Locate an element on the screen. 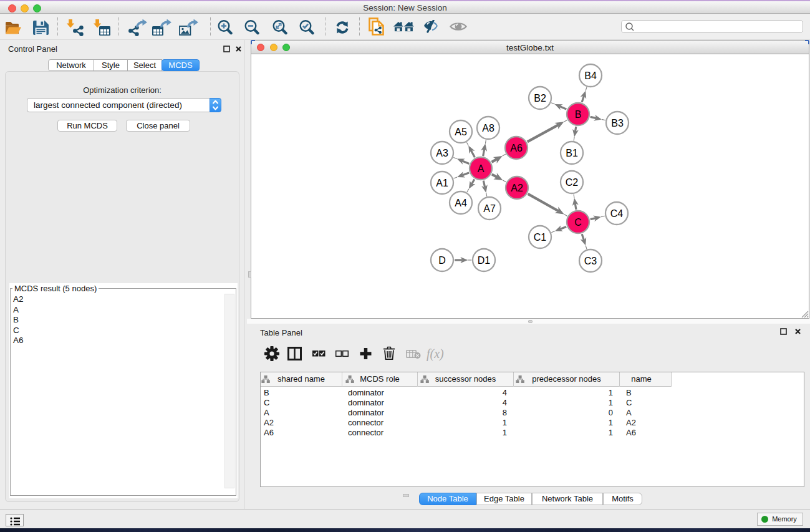  svg-text: A7 is located at coordinates (489, 208).